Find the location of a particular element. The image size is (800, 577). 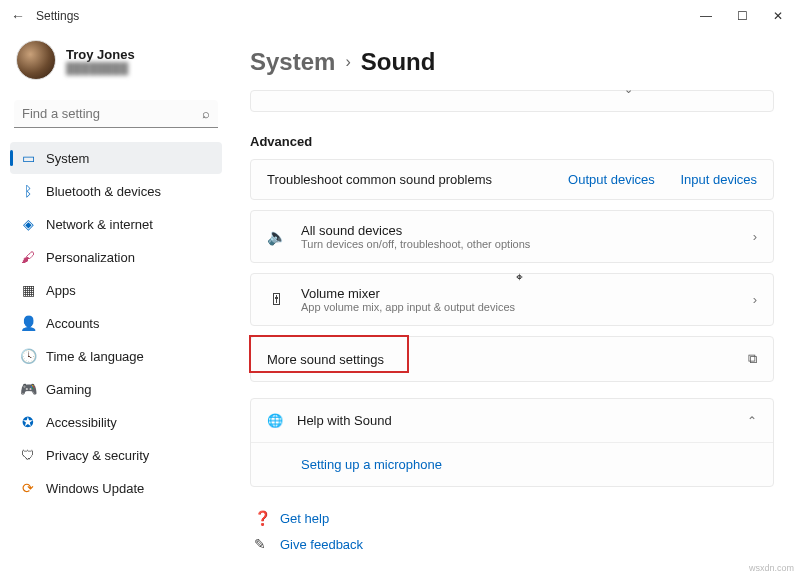

accessibility-icon: ✪ is located at coordinates (28, 422).